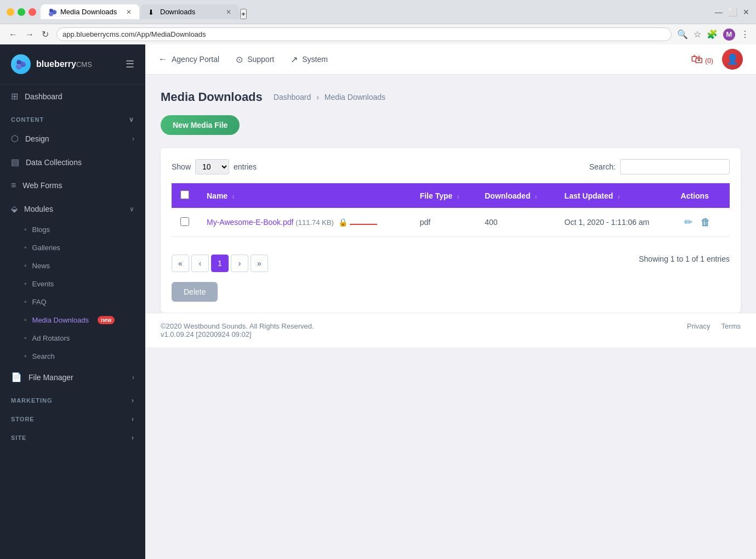  What do you see at coordinates (684, 259) in the screenshot?
I see `pagination-info: Showing 1 to 1 of 1 entries` at bounding box center [684, 259].